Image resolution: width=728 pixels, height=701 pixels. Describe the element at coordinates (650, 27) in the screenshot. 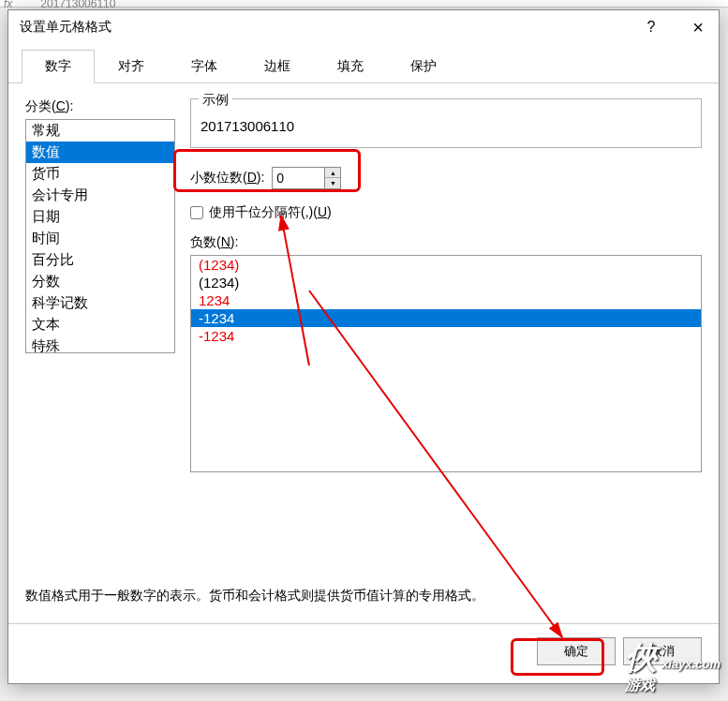

I see `help-button: ?` at that location.